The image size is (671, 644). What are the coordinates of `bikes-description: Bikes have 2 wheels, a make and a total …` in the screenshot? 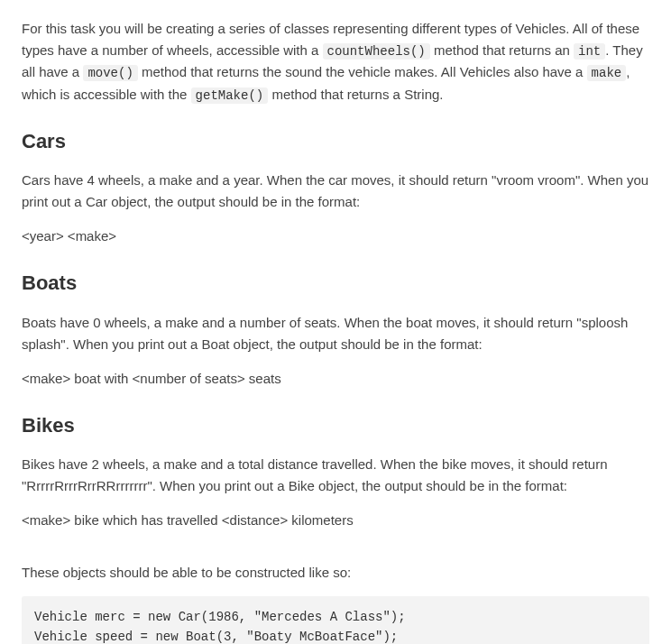 It's located at (336, 475).